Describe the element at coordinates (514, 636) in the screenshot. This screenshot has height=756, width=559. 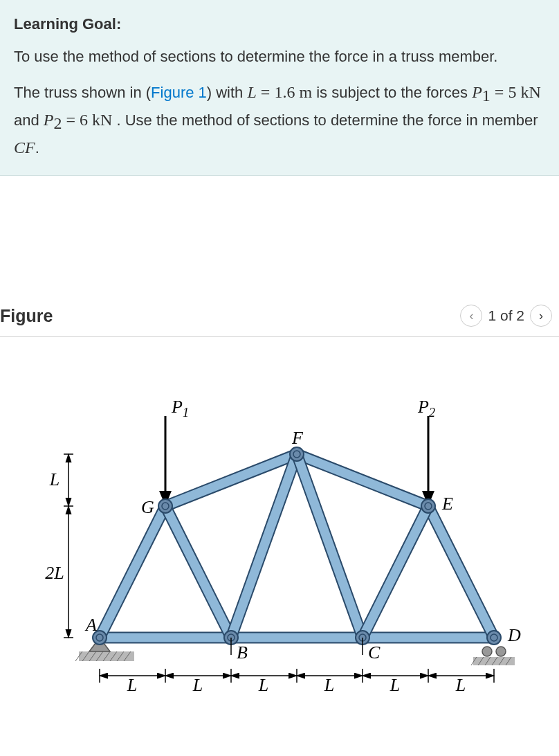
I see `label-D: D` at that location.